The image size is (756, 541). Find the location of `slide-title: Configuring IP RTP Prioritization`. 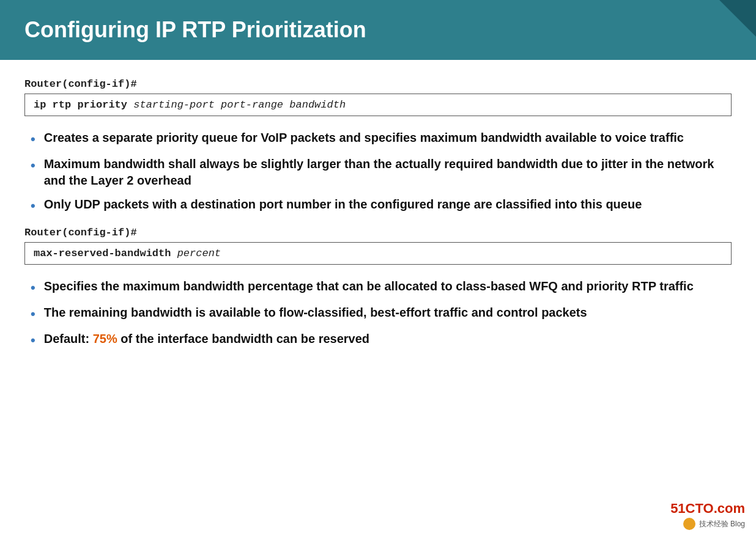

slide-title: Configuring IP RTP Prioritization is located at coordinates (378, 30).